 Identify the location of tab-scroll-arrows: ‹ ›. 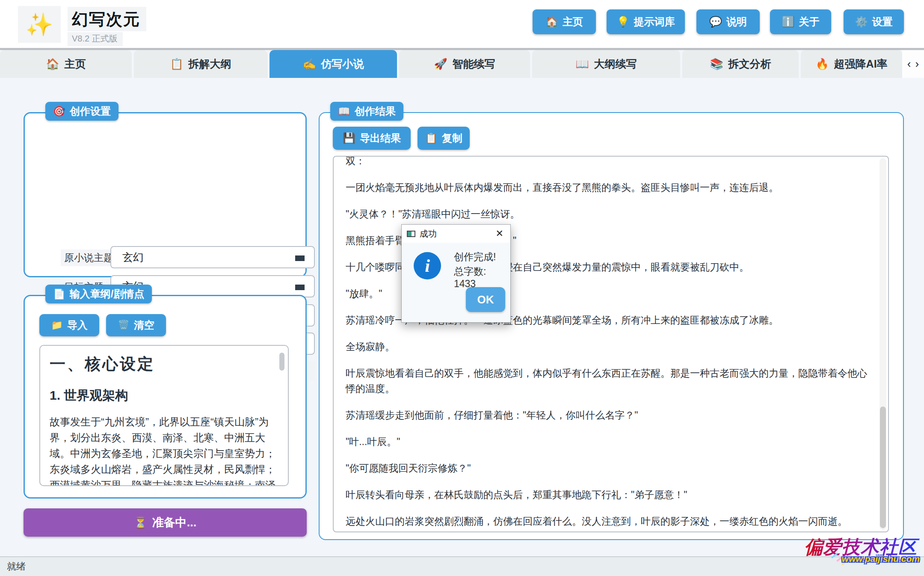
(913, 64).